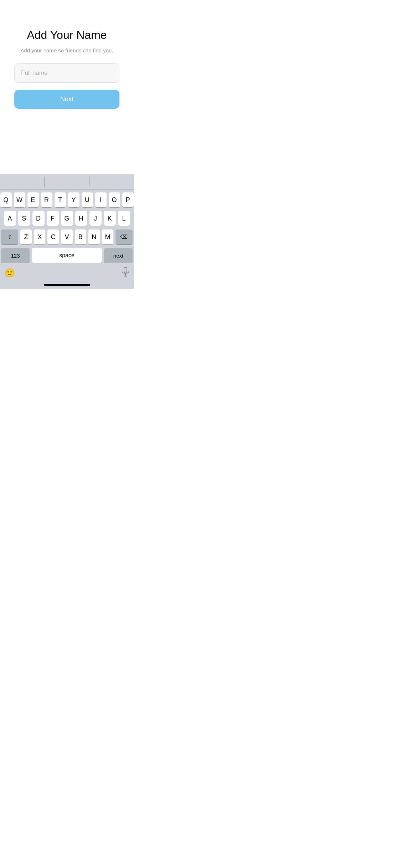  What do you see at coordinates (108, 237) in the screenshot?
I see `key-m: M` at bounding box center [108, 237].